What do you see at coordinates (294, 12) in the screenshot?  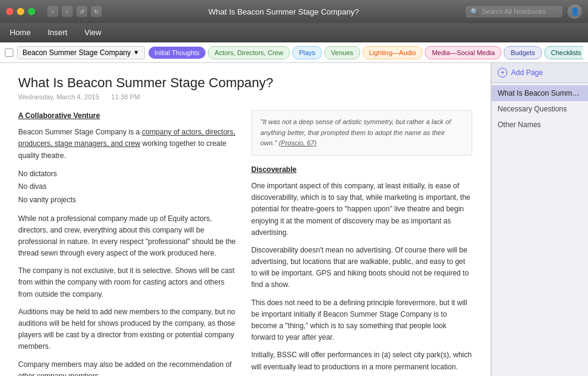 I see `title-bar: ‹ › ↺ ↻ What Is Beacon Summer Stage Comp…` at bounding box center [294, 12].